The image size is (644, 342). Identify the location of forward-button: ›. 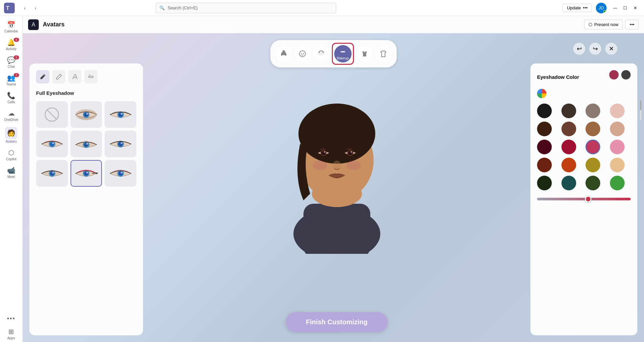
(35, 8).